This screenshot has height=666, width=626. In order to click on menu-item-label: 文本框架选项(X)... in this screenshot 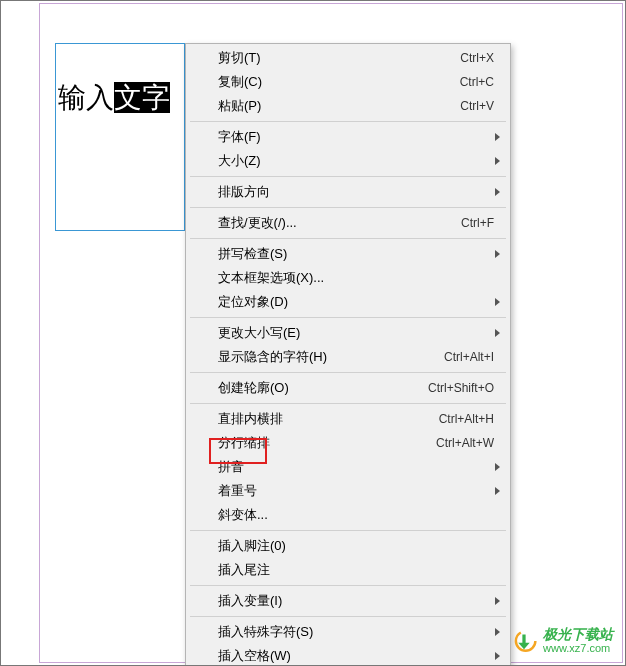, I will do `click(359, 278)`.